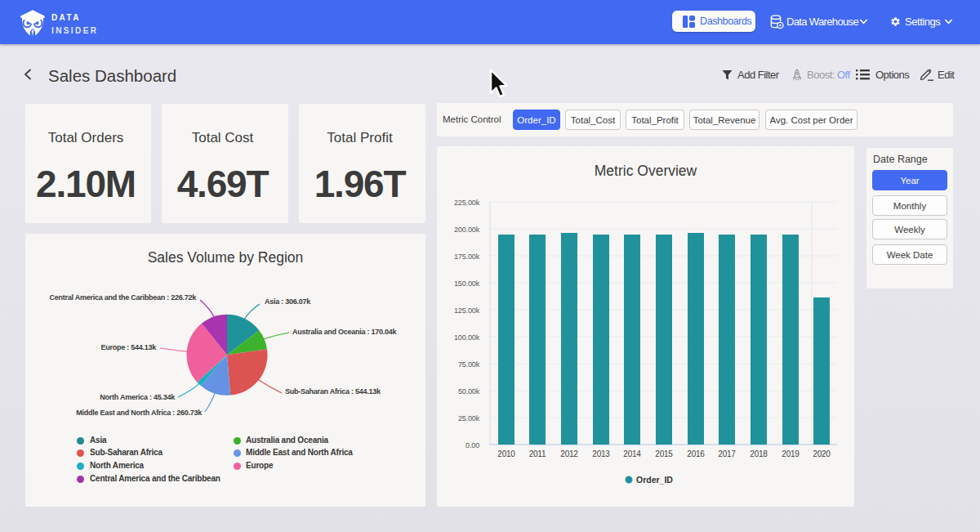 The width and height of the screenshot is (980, 532). I want to click on svg-text: 200.00k, so click(467, 230).